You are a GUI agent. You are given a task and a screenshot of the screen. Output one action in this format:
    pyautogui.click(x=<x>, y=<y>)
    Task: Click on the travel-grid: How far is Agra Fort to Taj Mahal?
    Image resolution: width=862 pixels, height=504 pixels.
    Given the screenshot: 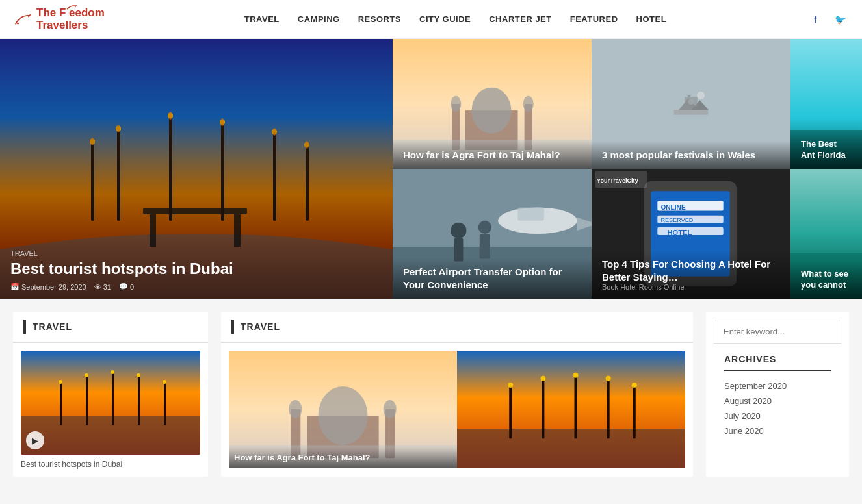 What is the action you would take?
    pyautogui.click(x=457, y=413)
    